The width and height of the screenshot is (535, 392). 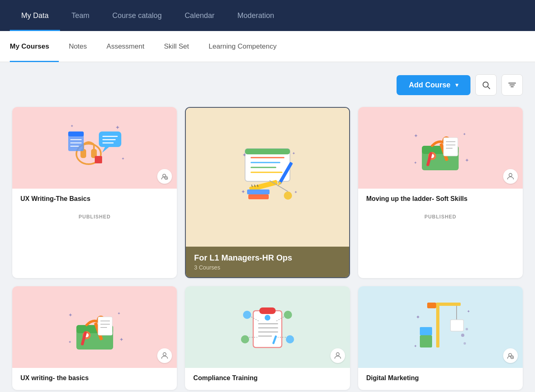 I want to click on subnav-learning-competency: Learning Competency, so click(x=243, y=47).